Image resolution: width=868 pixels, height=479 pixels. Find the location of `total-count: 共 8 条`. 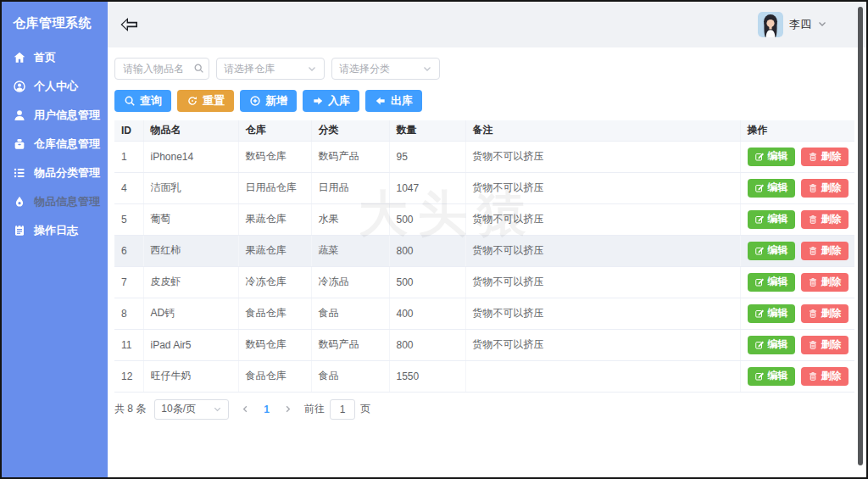

total-count: 共 8 条 is located at coordinates (131, 409).